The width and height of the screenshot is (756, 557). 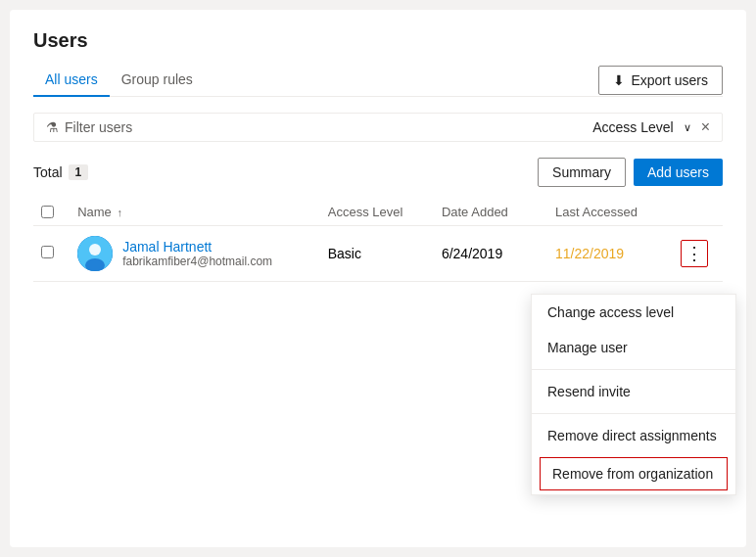 What do you see at coordinates (51, 212) in the screenshot?
I see `header-checkbox-cell` at bounding box center [51, 212].